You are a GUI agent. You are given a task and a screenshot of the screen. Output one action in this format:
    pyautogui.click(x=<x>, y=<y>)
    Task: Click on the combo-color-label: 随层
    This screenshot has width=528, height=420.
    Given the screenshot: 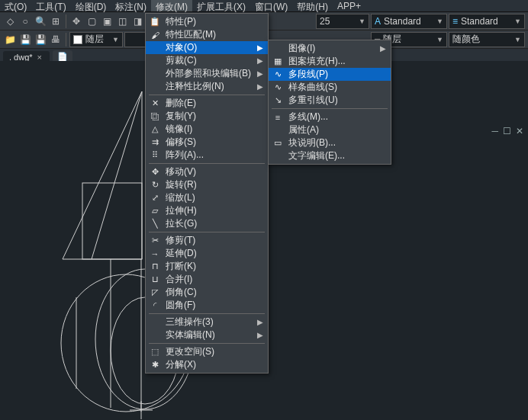 What is the action you would take?
    pyautogui.click(x=95, y=40)
    